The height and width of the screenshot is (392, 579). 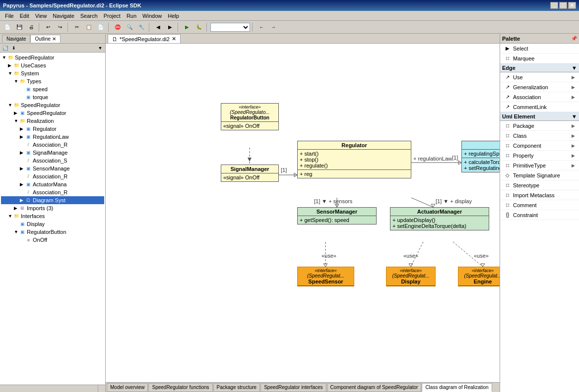 I want to click on close-button: ✕, so click(x=572, y=5).